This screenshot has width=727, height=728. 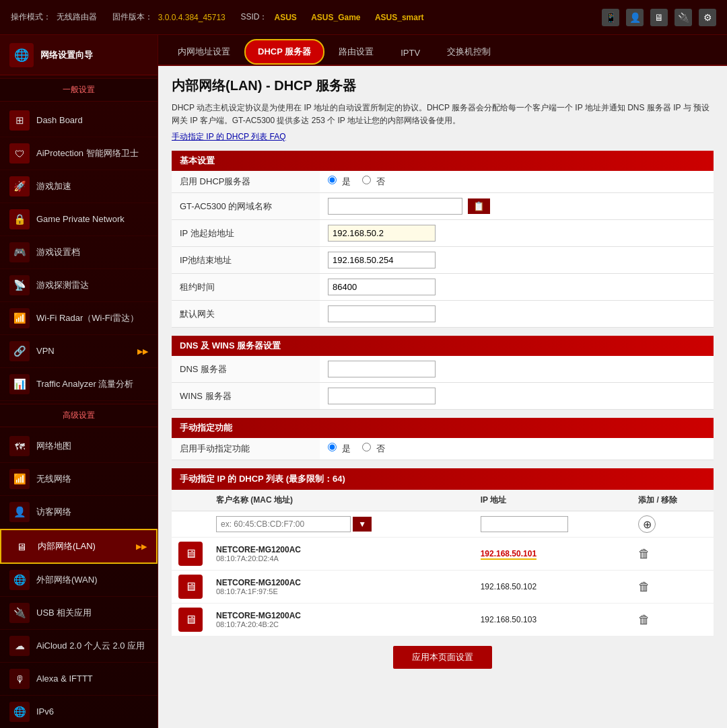 I want to click on manual-no-label: 否, so click(x=374, y=448).